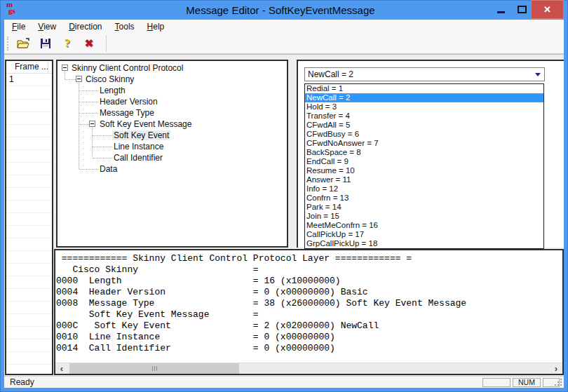  Describe the element at coordinates (138, 158) in the screenshot. I see `tree-item-label: Call Identifier` at that location.